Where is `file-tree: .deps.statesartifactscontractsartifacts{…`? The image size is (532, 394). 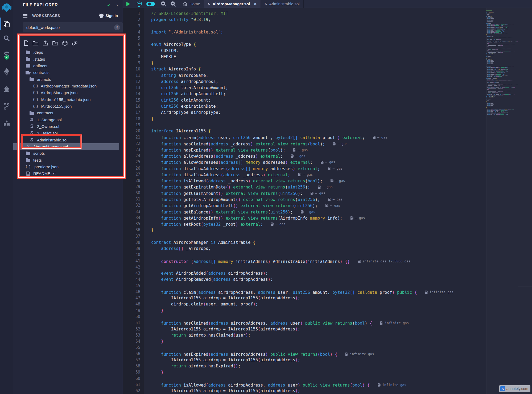
file-tree: .deps.statesartifactscontractsartifacts{… is located at coordinates (68, 113).